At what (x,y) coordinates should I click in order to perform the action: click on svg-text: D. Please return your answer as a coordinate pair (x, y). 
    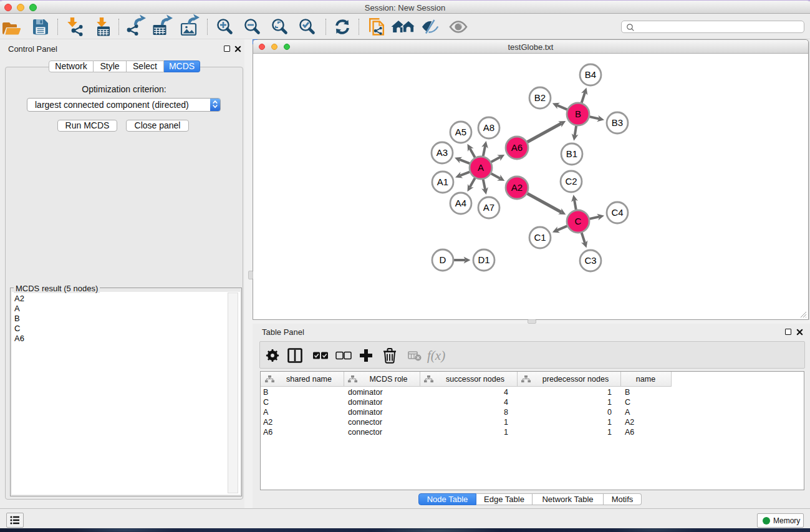
    Looking at the image, I should click on (443, 259).